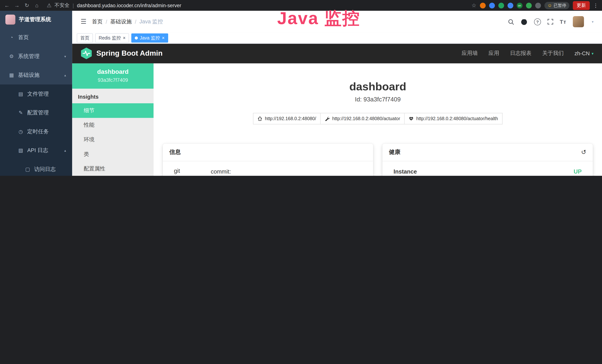 The height and width of the screenshot is (364, 602). What do you see at coordinates (17, 5) in the screenshot?
I see `forward-icon: →` at bounding box center [17, 5].